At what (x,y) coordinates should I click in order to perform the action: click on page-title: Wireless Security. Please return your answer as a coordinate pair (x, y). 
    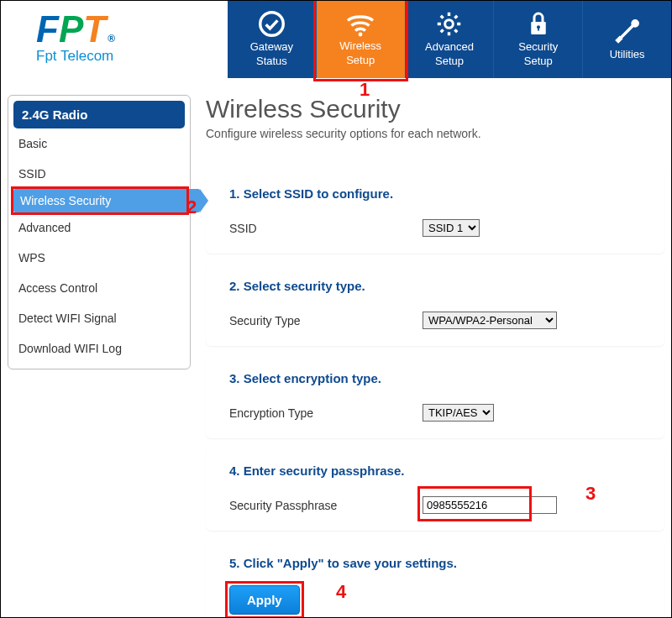
    Looking at the image, I should click on (435, 109).